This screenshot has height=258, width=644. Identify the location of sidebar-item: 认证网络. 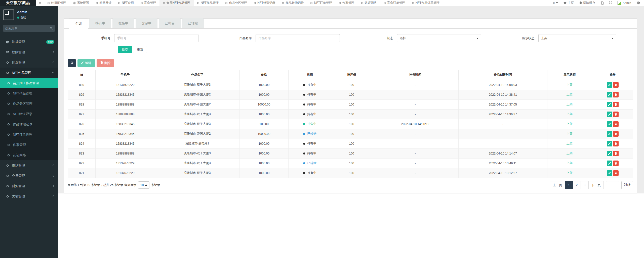
(29, 155).